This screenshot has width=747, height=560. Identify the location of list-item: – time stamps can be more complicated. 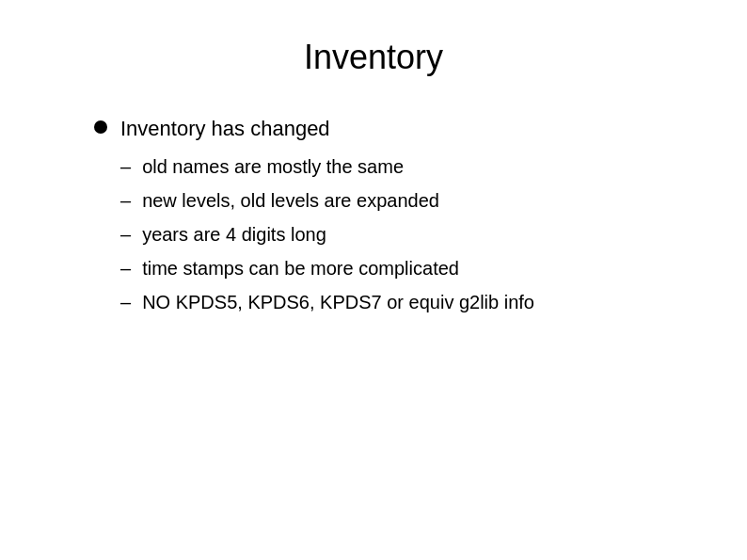
(405, 268).